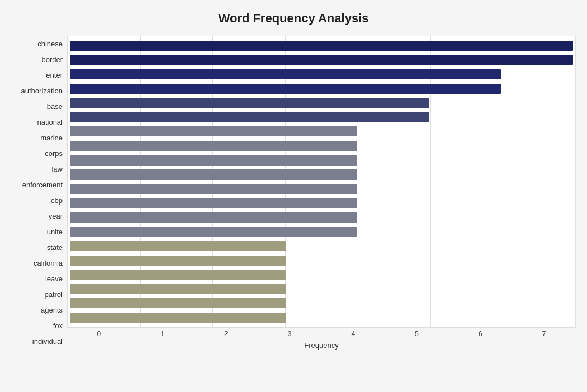  Describe the element at coordinates (56, 216) in the screenshot. I see `y-axis-label: year` at that location.